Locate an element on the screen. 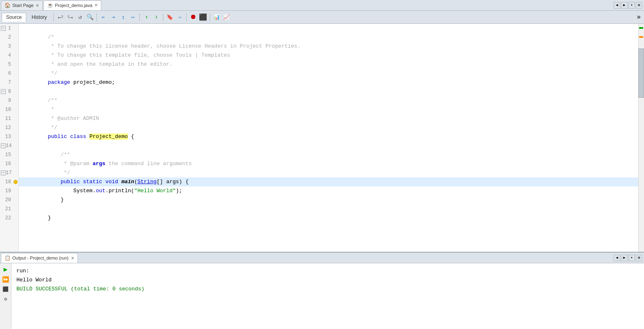 This screenshot has height=329, width=644. gutter-row-2: 2 is located at coordinates (9, 37).